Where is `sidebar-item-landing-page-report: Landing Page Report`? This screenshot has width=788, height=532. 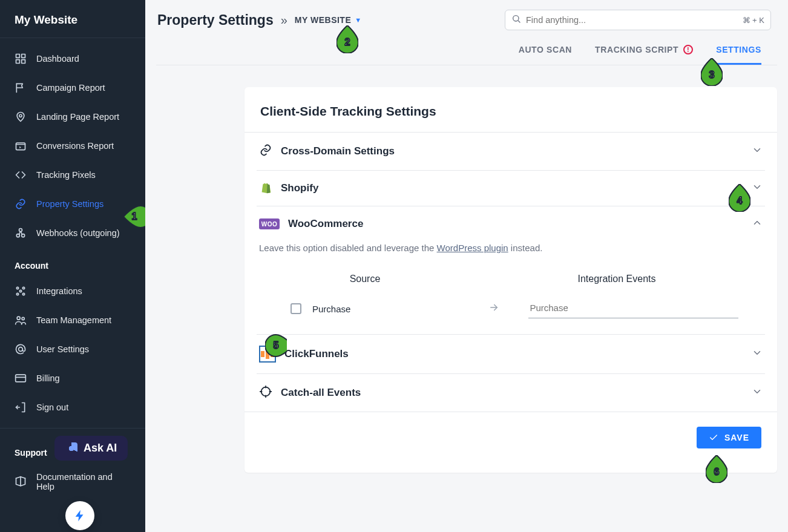
sidebar-item-landing-page-report: Landing Page Report is located at coordinates (73, 117).